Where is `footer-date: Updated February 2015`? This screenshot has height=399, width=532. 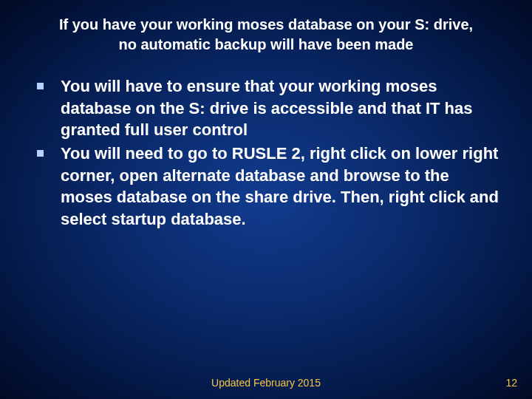 footer-date: Updated February 2015 is located at coordinates (266, 383).